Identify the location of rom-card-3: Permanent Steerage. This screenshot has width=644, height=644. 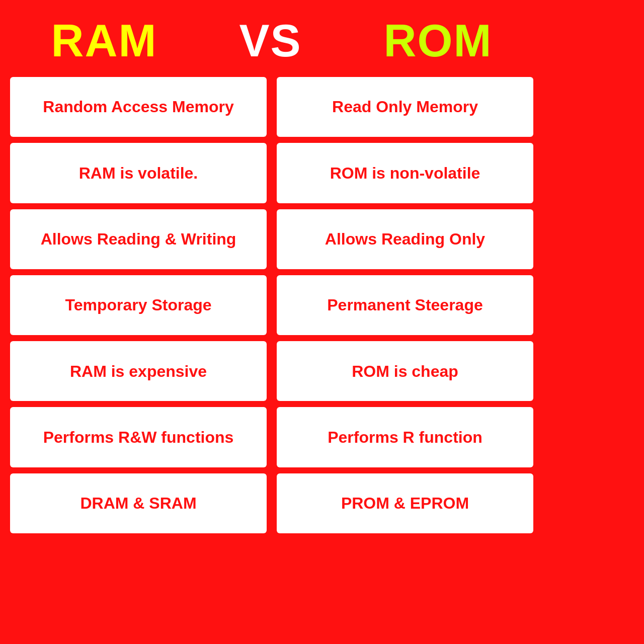
(405, 305).